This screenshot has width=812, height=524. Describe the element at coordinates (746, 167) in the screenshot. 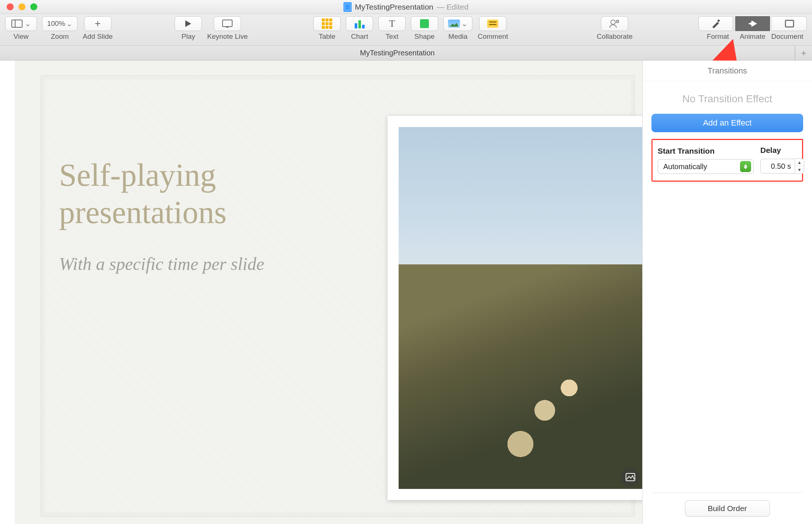

I see `select-stepper-icon` at that location.